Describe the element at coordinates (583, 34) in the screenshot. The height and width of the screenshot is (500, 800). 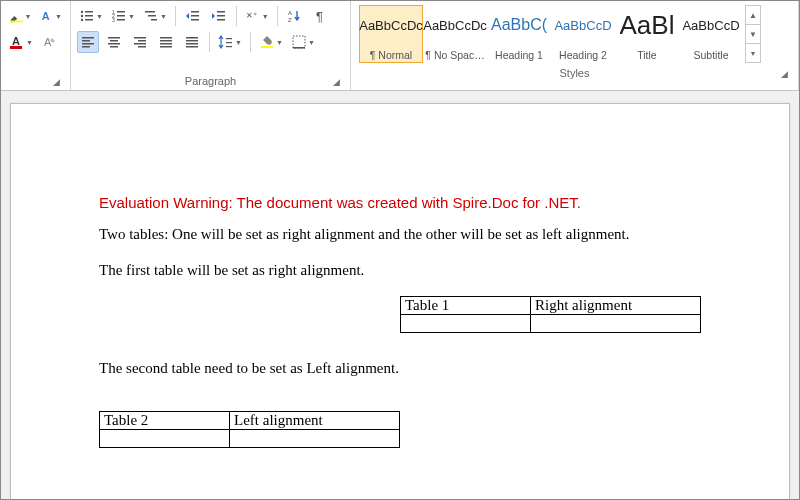
I see `style-item-heading-2: AaBbCcDHeading 2` at that location.